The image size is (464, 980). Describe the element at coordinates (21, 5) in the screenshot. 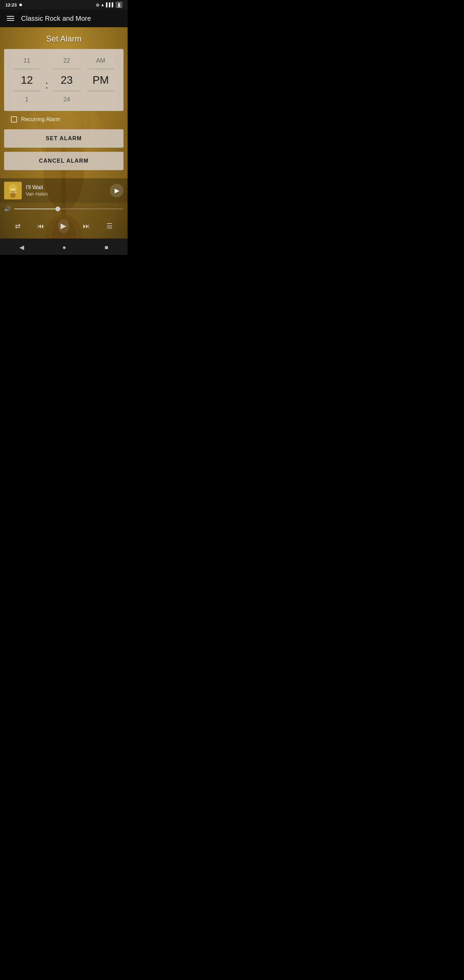

I see `record-icon: ⏺` at that location.